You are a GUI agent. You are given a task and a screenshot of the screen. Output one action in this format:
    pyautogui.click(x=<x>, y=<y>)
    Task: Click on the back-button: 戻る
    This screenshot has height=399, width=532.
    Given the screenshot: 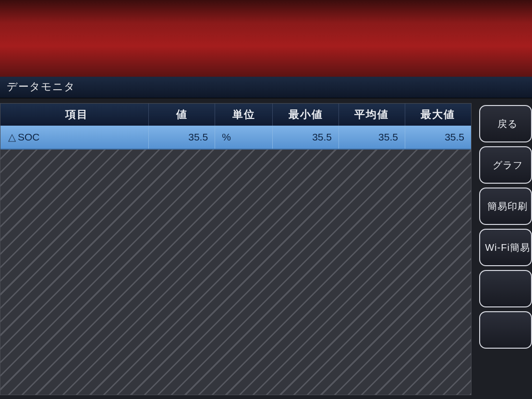 What is the action you would take?
    pyautogui.click(x=506, y=124)
    